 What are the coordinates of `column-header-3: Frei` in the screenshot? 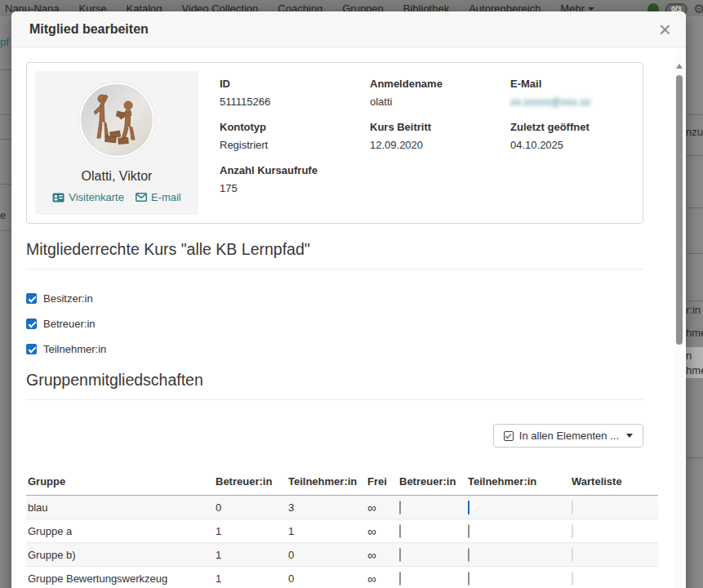 It's located at (382, 483).